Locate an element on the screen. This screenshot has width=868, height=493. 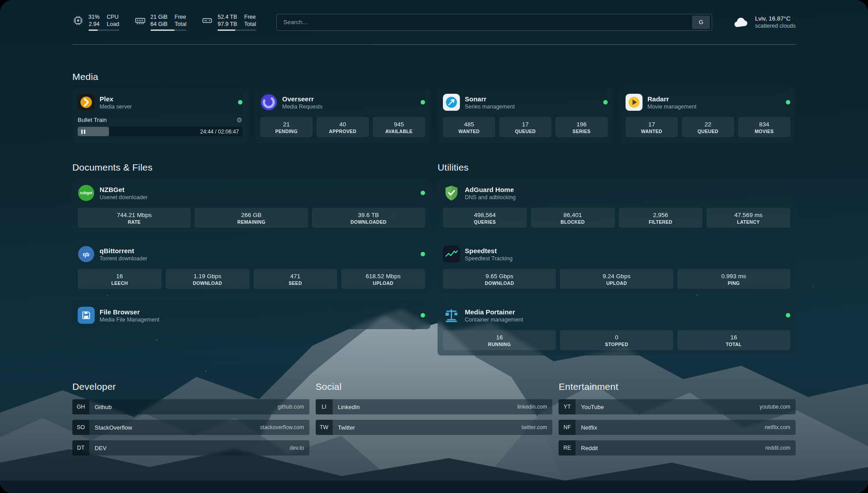
stat-downloaded: 39.6 TB DOWNLOADED is located at coordinates (369, 218).